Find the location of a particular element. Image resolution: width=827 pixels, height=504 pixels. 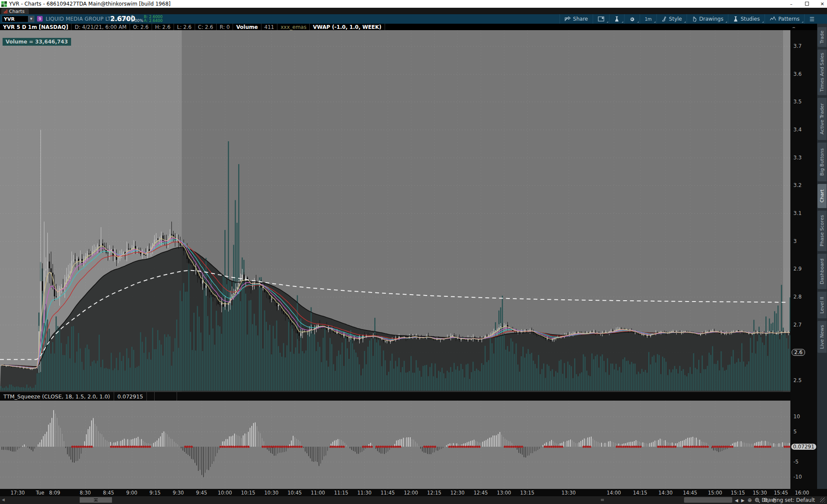

time-tick: 11:45 is located at coordinates (388, 493).